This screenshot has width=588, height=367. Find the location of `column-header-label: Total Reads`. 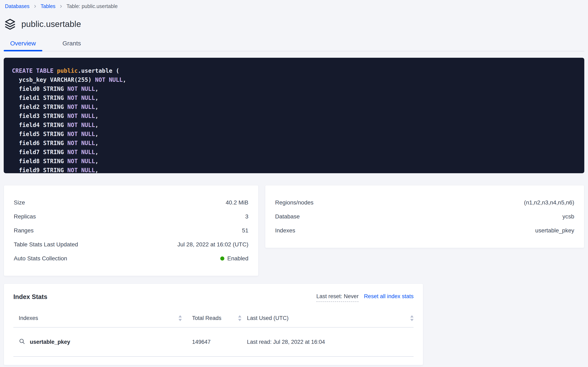

column-header-label: Total Reads is located at coordinates (207, 318).